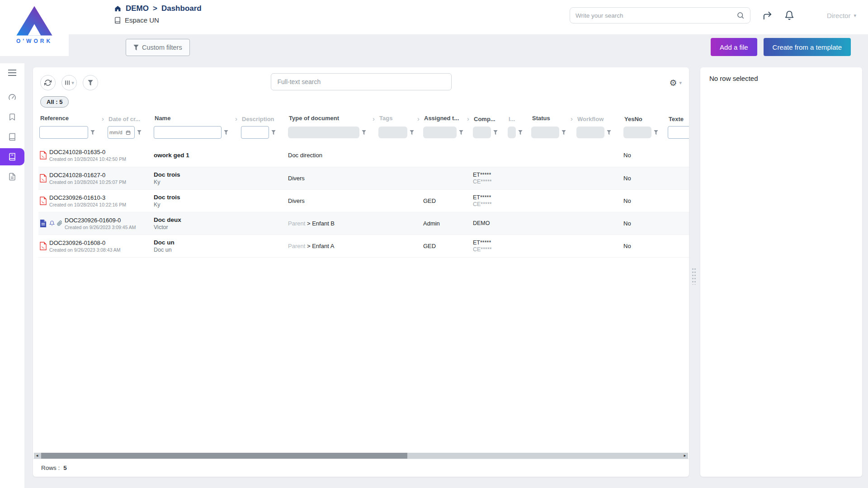 The width and height of the screenshot is (868, 488). I want to click on i-filter-select, so click(512, 132).